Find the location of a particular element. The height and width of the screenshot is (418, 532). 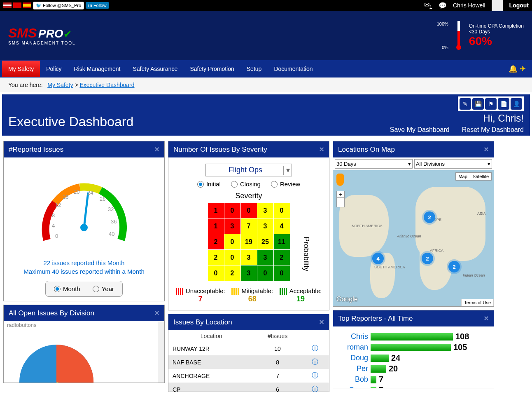

radio-closing: Closing is located at coordinates (246, 184).